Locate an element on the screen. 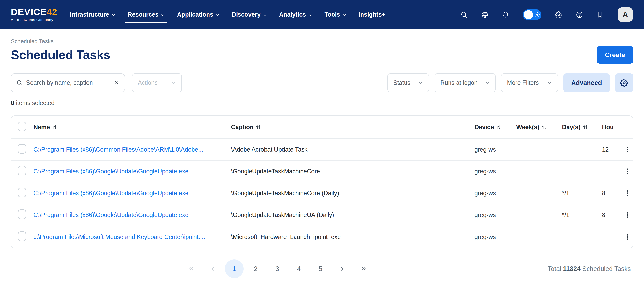 This screenshot has height=305, width=644. pagination-last-button is located at coordinates (364, 269).